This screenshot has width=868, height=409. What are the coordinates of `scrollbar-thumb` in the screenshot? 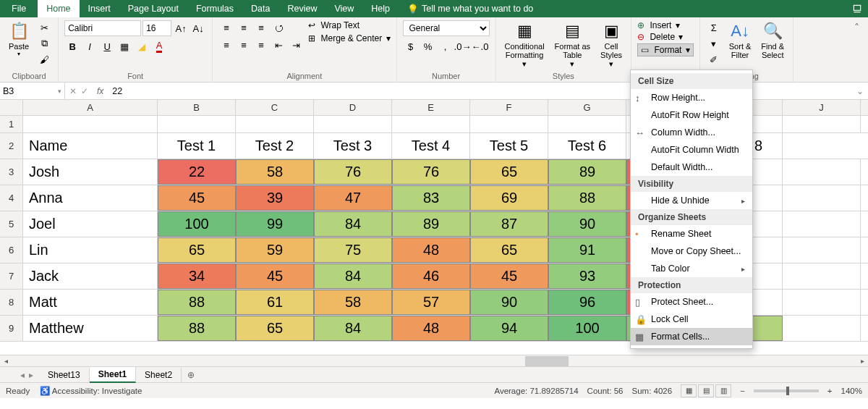 It's located at (547, 361).